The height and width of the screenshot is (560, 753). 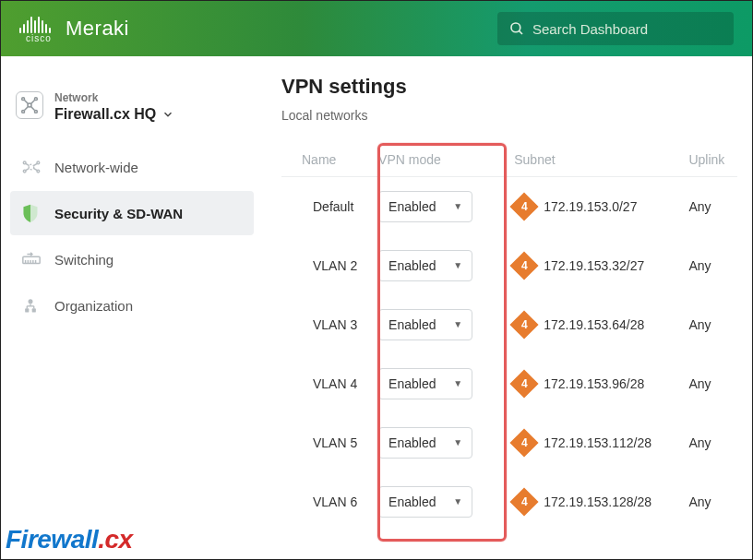 What do you see at coordinates (447, 161) in the screenshot?
I see `col-mode: VPN mode` at bounding box center [447, 161].